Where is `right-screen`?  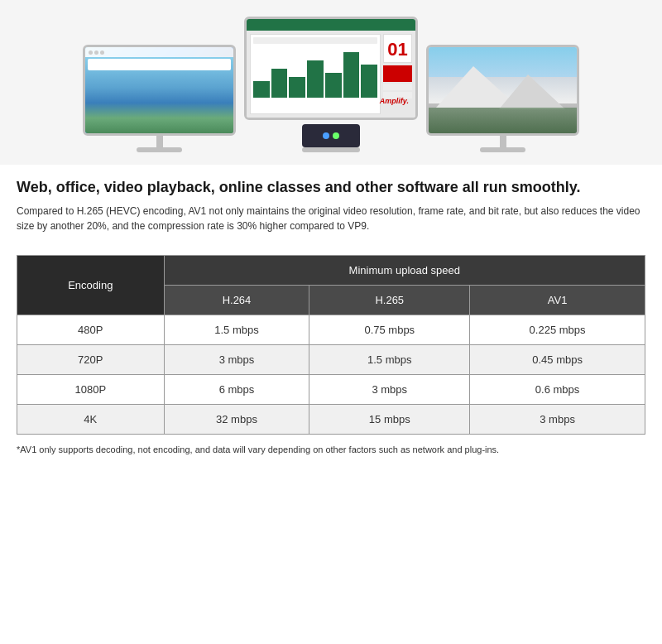 right-screen is located at coordinates (503, 90).